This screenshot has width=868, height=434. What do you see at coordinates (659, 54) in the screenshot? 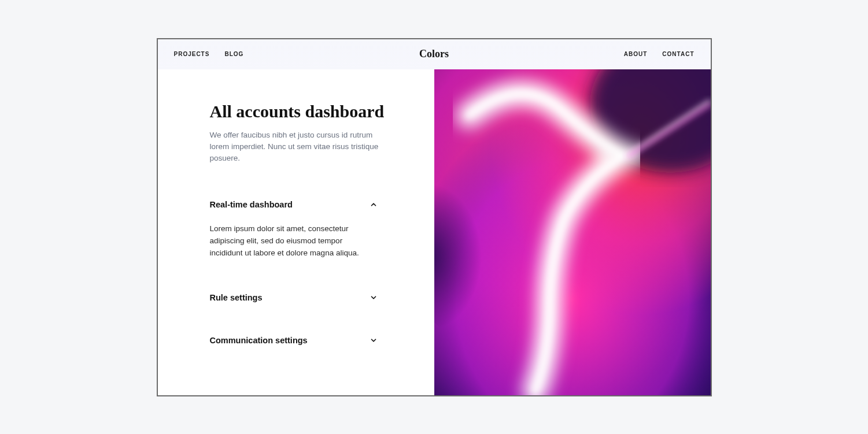
I see `nav-right-group: ABOUT CONTACT` at bounding box center [659, 54].